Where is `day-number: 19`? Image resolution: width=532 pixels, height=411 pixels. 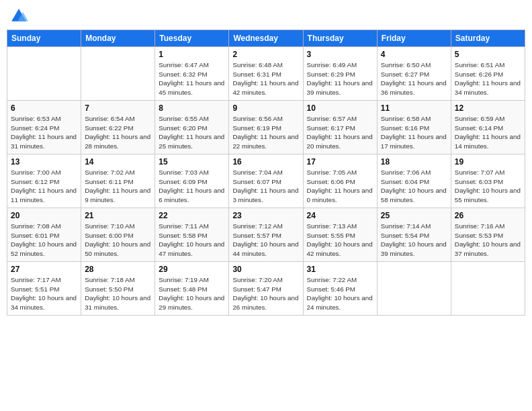
day-number: 19 is located at coordinates (488, 162).